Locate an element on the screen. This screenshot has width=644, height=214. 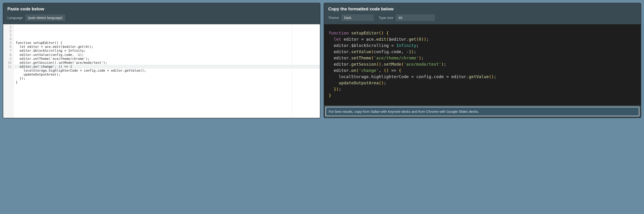
line-number: 3 is located at coordinates (8, 35).